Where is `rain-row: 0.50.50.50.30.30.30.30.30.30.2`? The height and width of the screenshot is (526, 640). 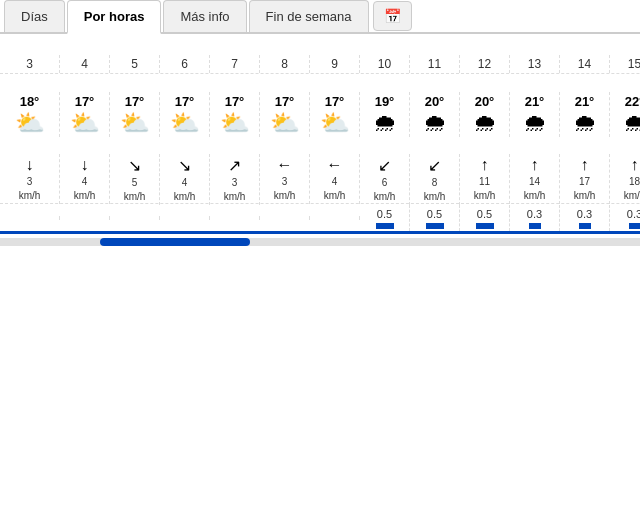
rain-row: 0.50.50.50.30.30.30.30.30.30.2 is located at coordinates (320, 219).